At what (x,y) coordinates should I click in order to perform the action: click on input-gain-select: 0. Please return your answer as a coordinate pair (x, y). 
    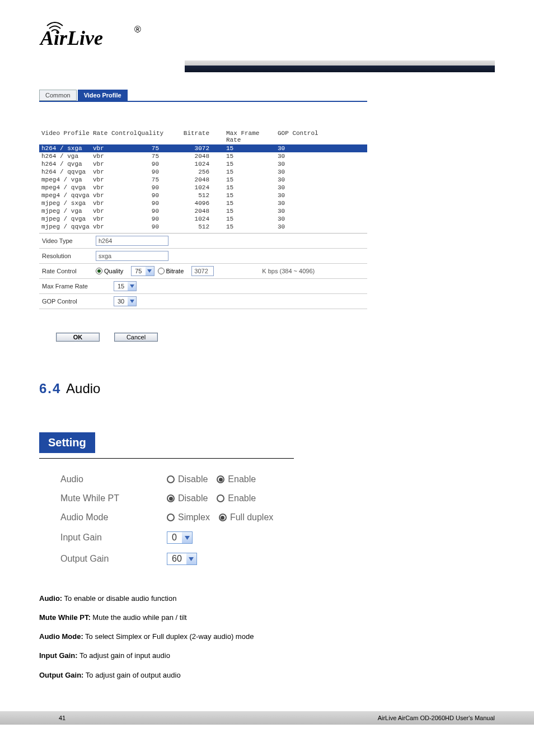
    Looking at the image, I should click on (180, 538).